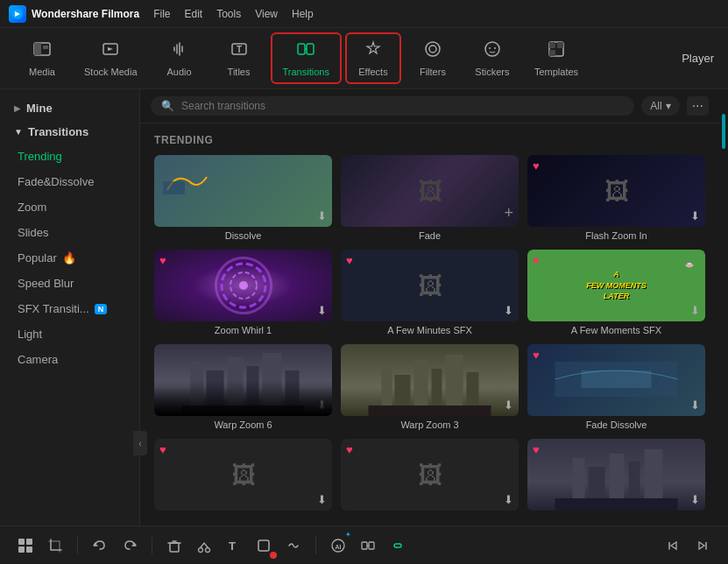  I want to click on list-item: ⬇ Dissolve, so click(244, 198).